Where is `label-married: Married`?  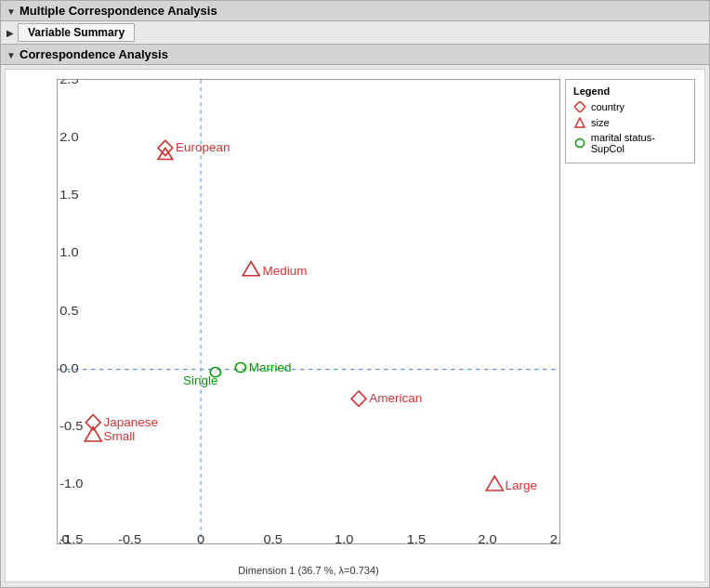
label-married: Married is located at coordinates (270, 367).